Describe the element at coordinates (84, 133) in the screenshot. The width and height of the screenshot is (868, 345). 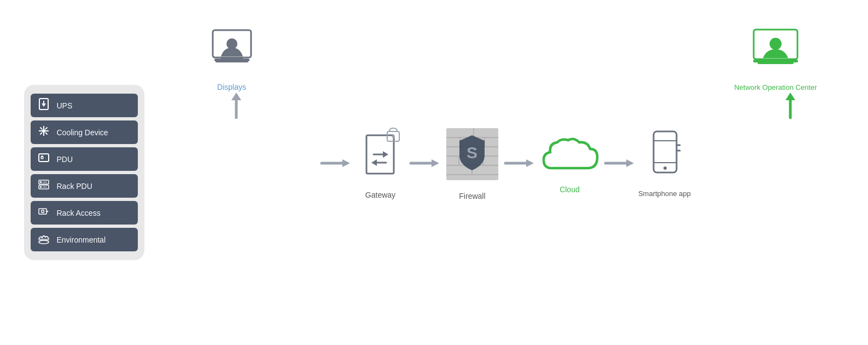
I see `cooling-item: Cooling Device` at that location.